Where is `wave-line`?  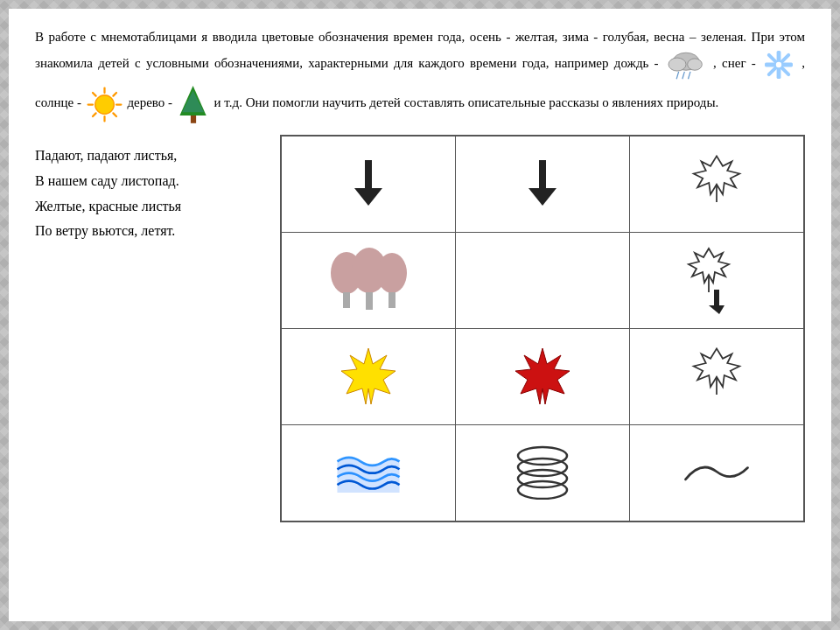
wave-line is located at coordinates (717, 472).